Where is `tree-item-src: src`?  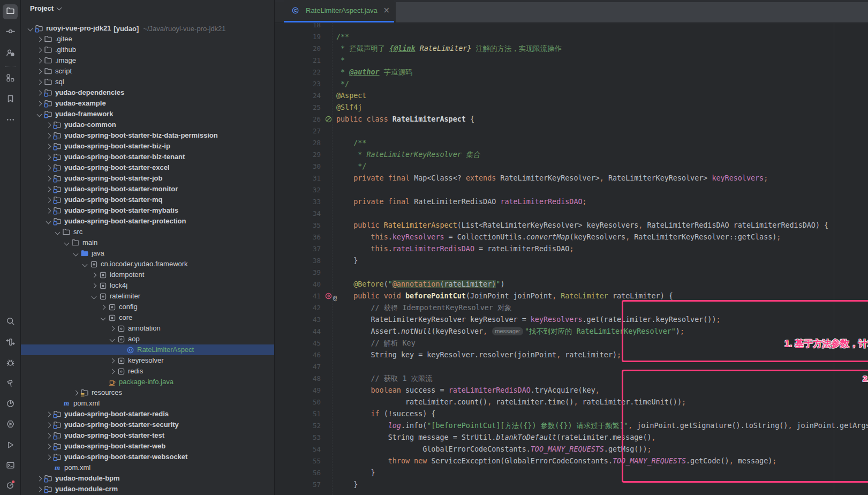 tree-item-src: src is located at coordinates (148, 232).